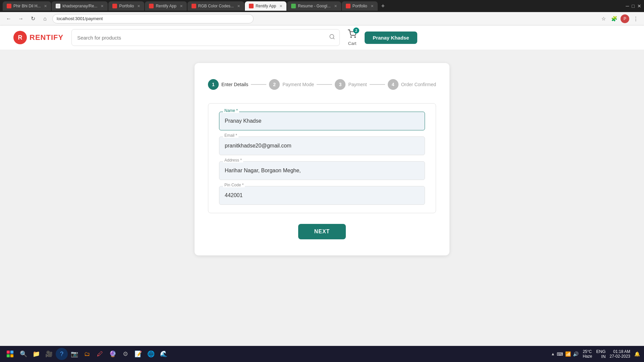 This screenshot has width=644, height=362. I want to click on address-bar-row: ← → ↻ ⌂ localhost:3001/payment ☆ 🧩 P ⋮, so click(322, 19).